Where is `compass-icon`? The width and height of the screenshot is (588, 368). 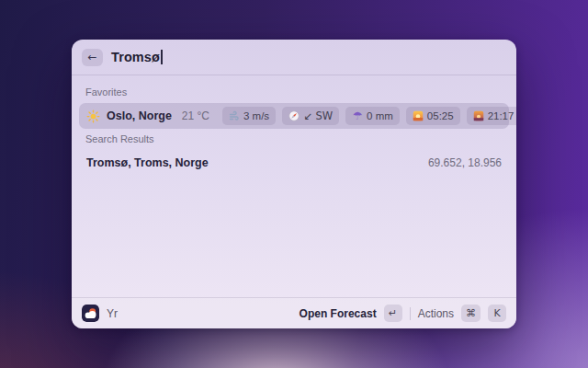 compass-icon is located at coordinates (294, 116).